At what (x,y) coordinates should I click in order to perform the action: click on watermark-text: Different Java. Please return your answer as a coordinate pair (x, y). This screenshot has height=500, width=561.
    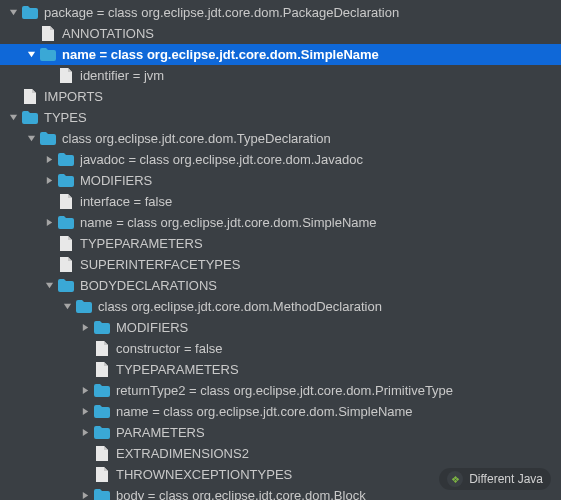
    Looking at the image, I should click on (506, 479).